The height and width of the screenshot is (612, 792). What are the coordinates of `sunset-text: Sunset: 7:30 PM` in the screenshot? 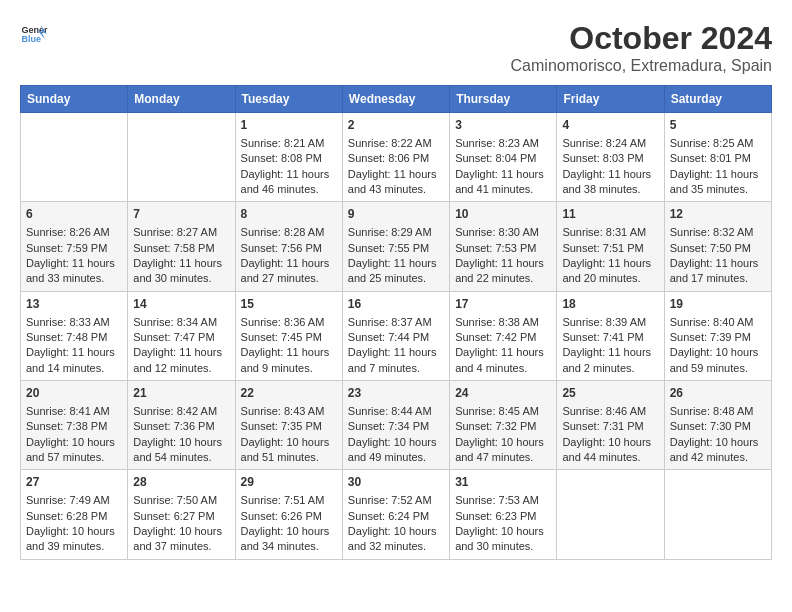 It's located at (718, 426).